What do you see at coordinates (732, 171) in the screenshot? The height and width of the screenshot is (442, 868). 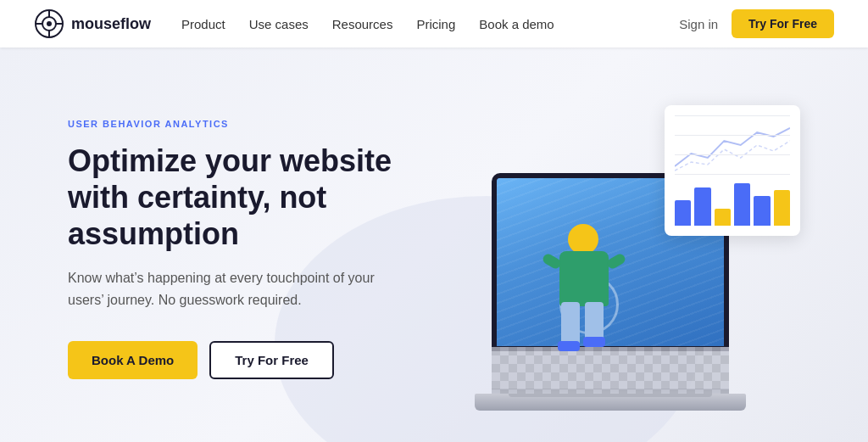 I see `charts-panel` at bounding box center [732, 171].